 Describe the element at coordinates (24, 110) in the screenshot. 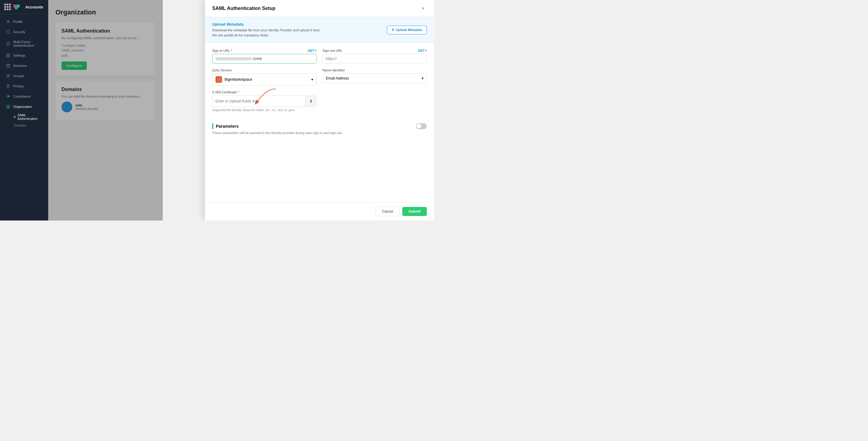

I see `sidebar: Accounts Profile Security Multi-Factor A…` at that location.